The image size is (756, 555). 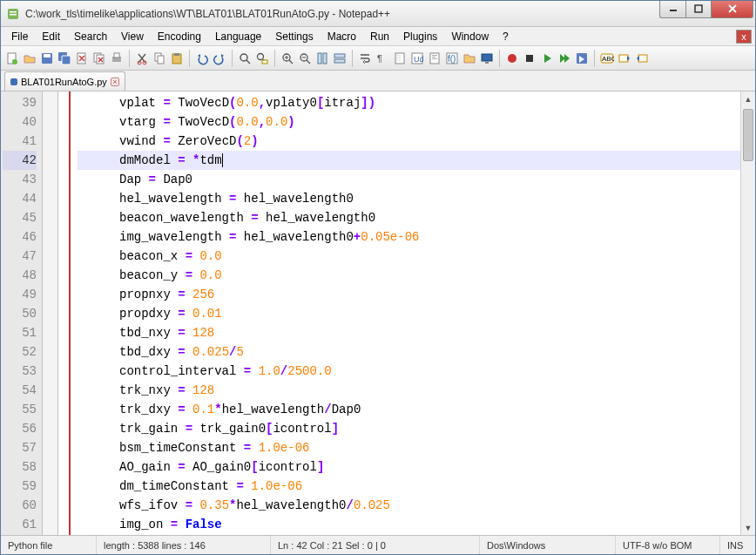 I want to click on copy-icon, so click(x=159, y=58).